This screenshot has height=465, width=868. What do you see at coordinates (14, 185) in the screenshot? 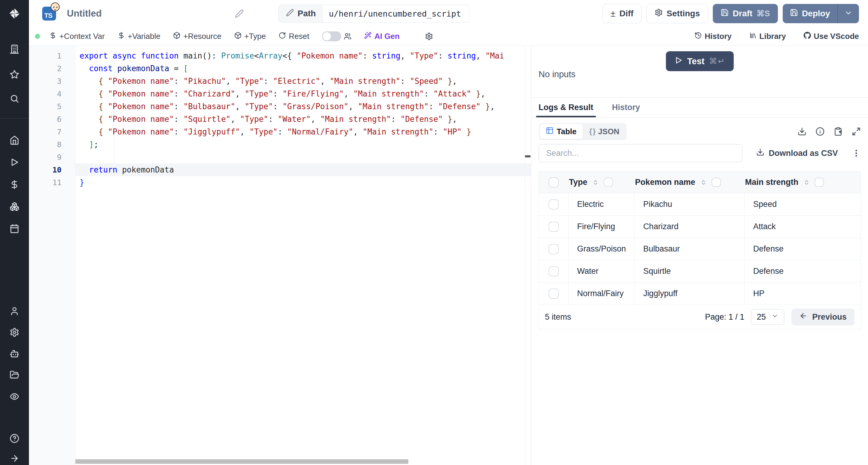
I see `sidebar-dollar-icon` at bounding box center [14, 185].